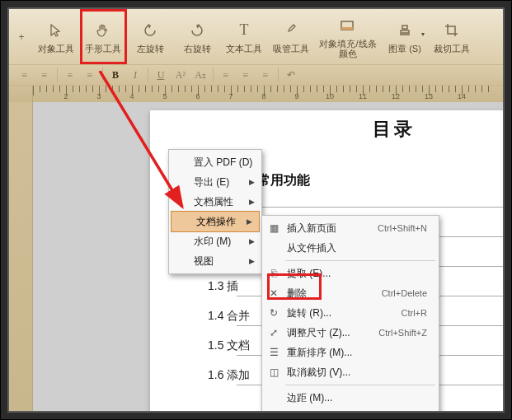 The image size is (512, 420). What do you see at coordinates (215, 212) in the screenshot?
I see `context-menu: 置入 PDF (D)导出 (E)▶文档属性▶文档操作▶水印 (M)▶视图▶` at bounding box center [215, 212].